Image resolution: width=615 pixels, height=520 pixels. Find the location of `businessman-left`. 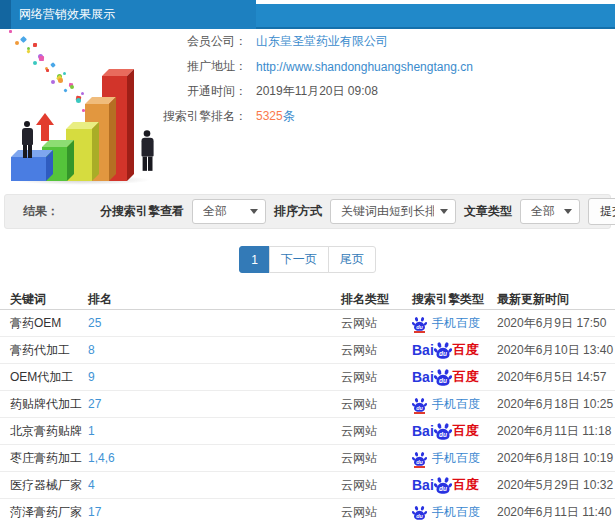

businessman-left is located at coordinates (27, 140).